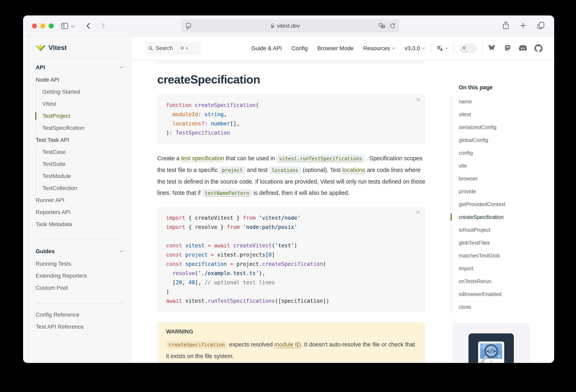  I want to click on browser-toolbar: vitest.dev A, so click(288, 26).